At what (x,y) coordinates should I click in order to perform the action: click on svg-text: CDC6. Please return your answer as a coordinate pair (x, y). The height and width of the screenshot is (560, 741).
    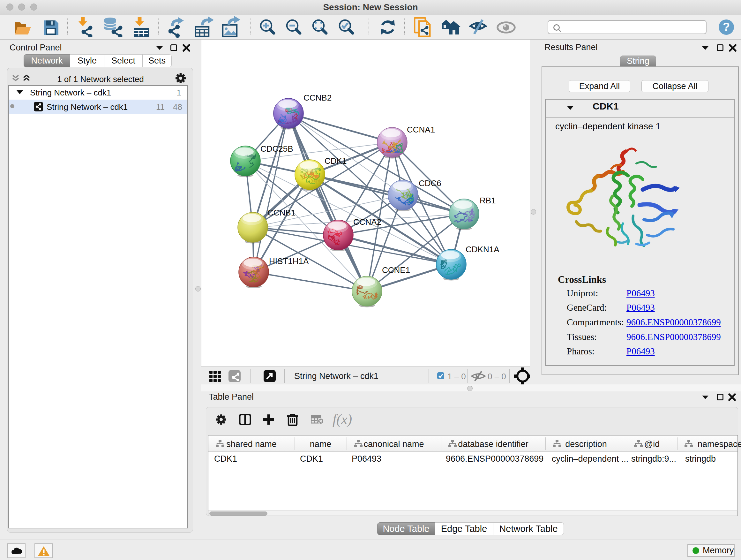
    Looking at the image, I should click on (430, 183).